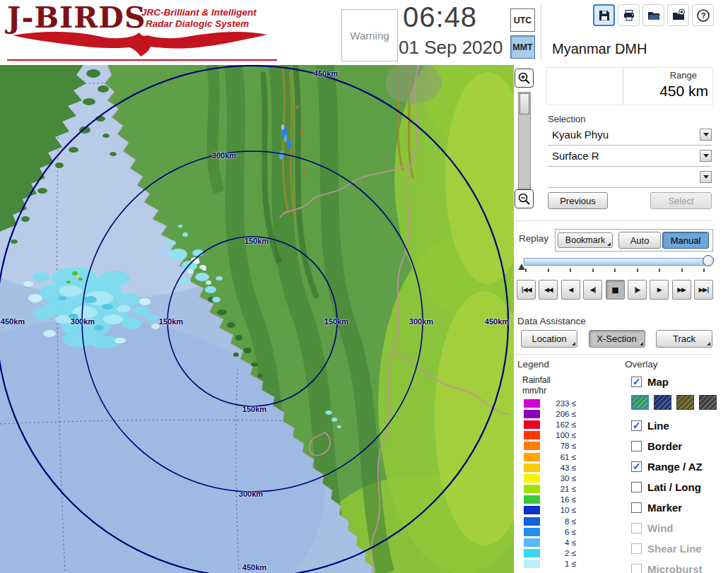  What do you see at coordinates (679, 16) in the screenshot?
I see `export-button` at bounding box center [679, 16].